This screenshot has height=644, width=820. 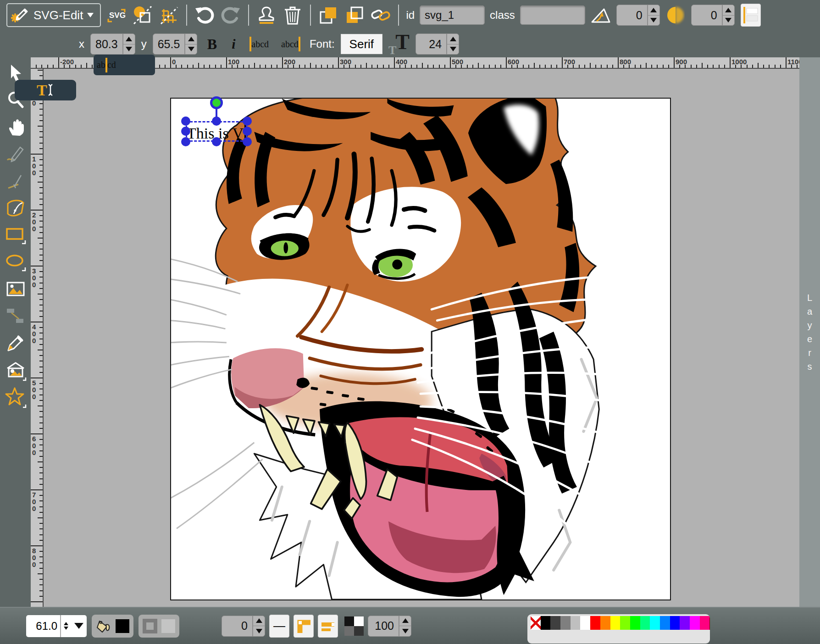 What do you see at coordinates (405, 631) in the screenshot?
I see `opacity-down-button` at bounding box center [405, 631].